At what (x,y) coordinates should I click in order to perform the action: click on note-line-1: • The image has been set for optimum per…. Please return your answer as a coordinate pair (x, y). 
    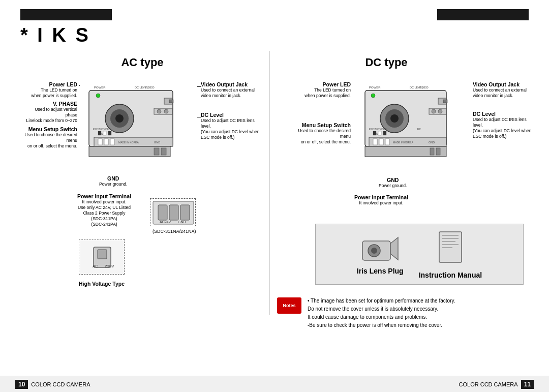
    Looking at the image, I should click on (417, 301).